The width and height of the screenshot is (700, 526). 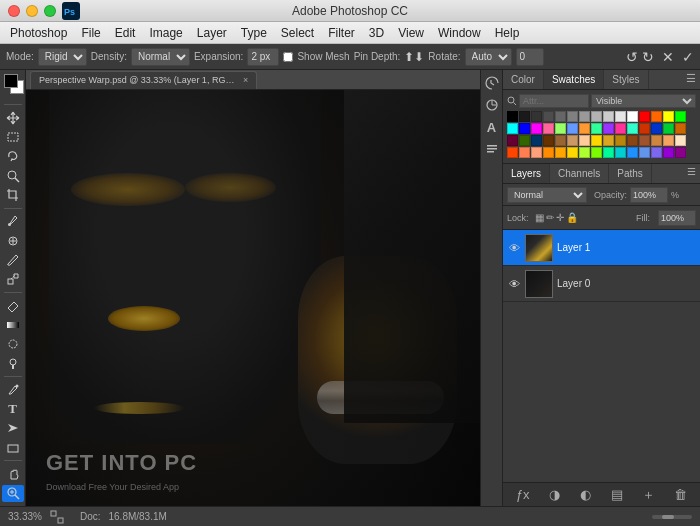 What do you see at coordinates (632, 57) in the screenshot?
I see `undo-icon: ↺` at bounding box center [632, 57].